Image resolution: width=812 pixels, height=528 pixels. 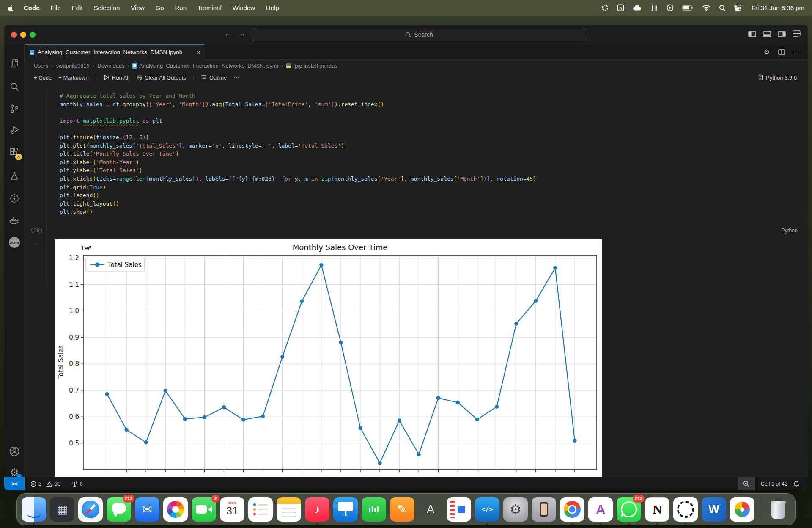 What do you see at coordinates (459, 509) in the screenshot?
I see `dock-striped-app-icon` at bounding box center [459, 509].